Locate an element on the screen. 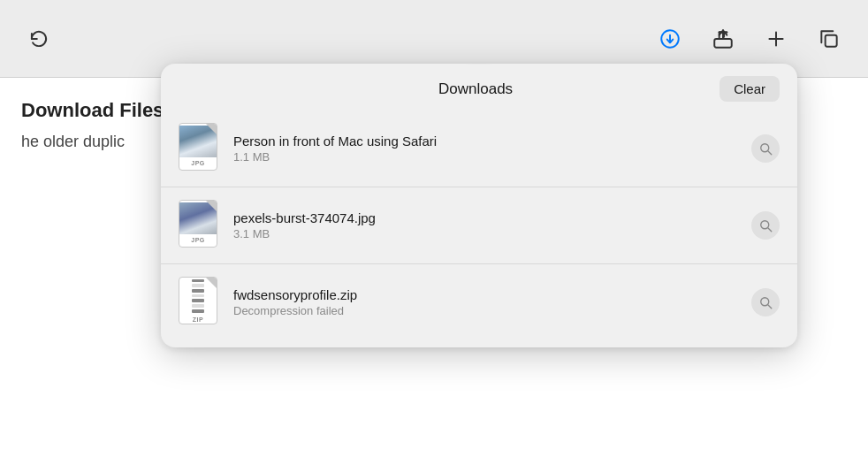  file-meta-2: 3.1 MB is located at coordinates (486, 233).